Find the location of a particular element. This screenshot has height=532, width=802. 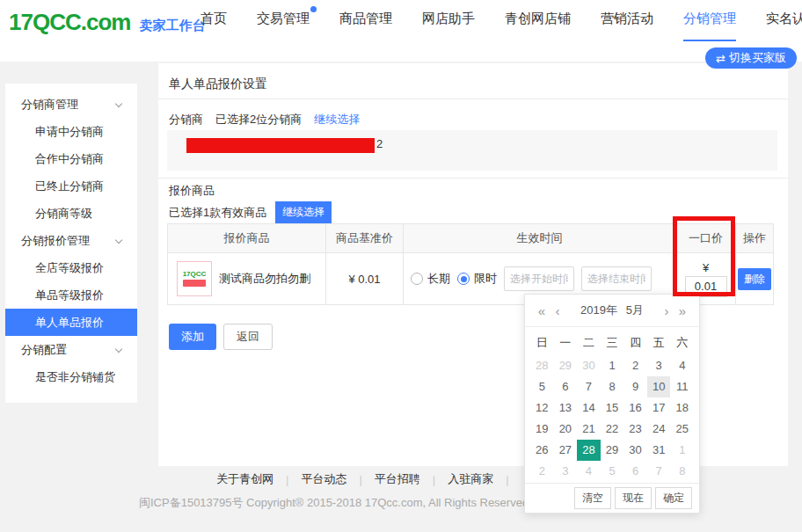

calendar-day: 21 is located at coordinates (589, 429).